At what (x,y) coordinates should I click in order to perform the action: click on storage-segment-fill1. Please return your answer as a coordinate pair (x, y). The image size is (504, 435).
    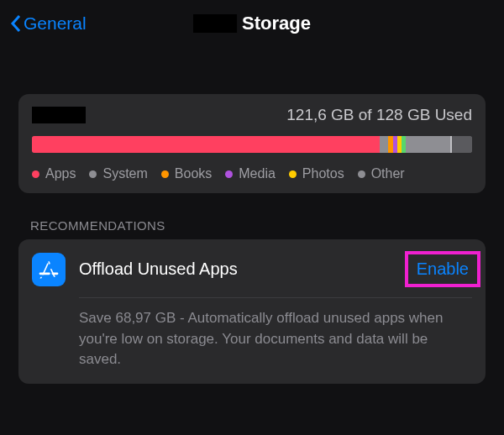
    Looking at the image, I should click on (428, 144).